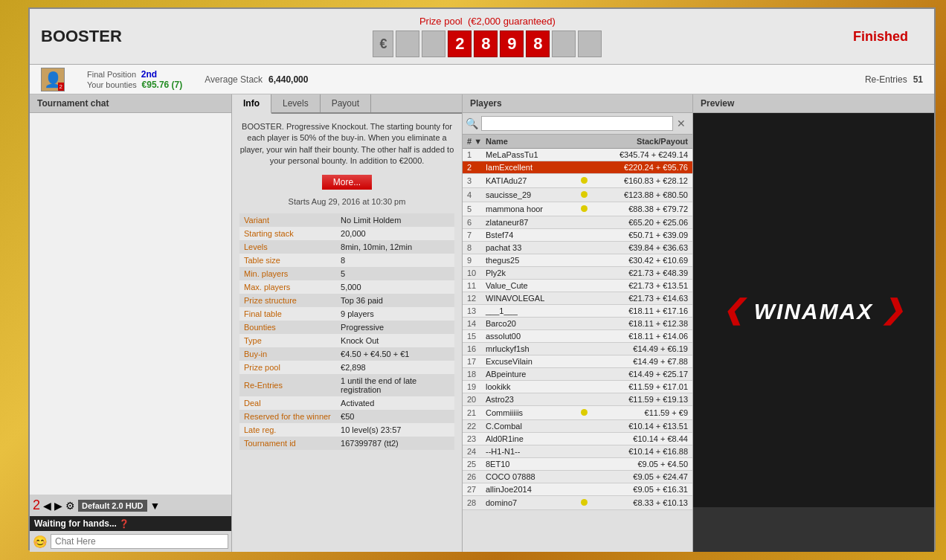  I want to click on info-field-label: Table size, so click(288, 260).